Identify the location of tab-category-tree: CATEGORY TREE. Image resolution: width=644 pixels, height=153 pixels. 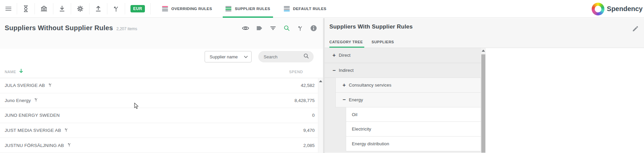
(346, 43).